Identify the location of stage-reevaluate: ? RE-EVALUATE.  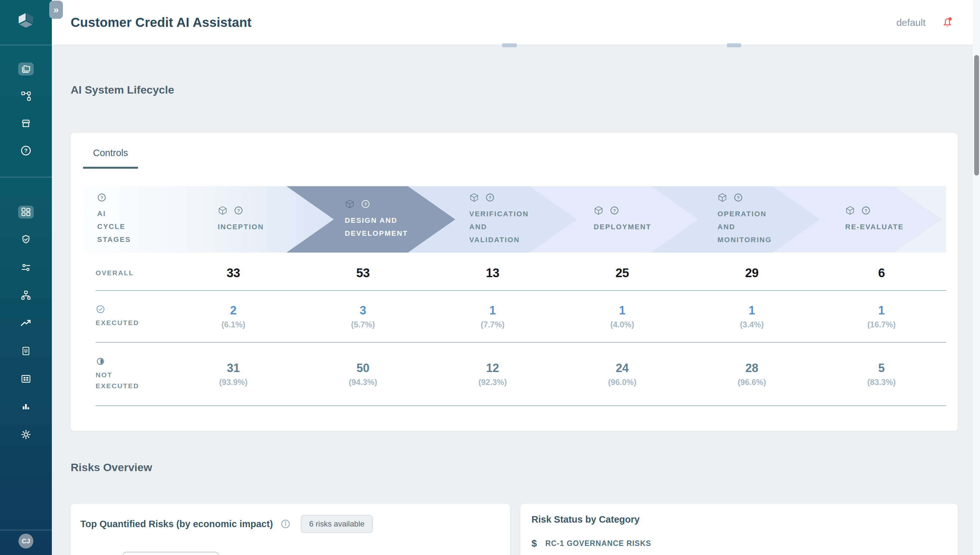
(874, 220).